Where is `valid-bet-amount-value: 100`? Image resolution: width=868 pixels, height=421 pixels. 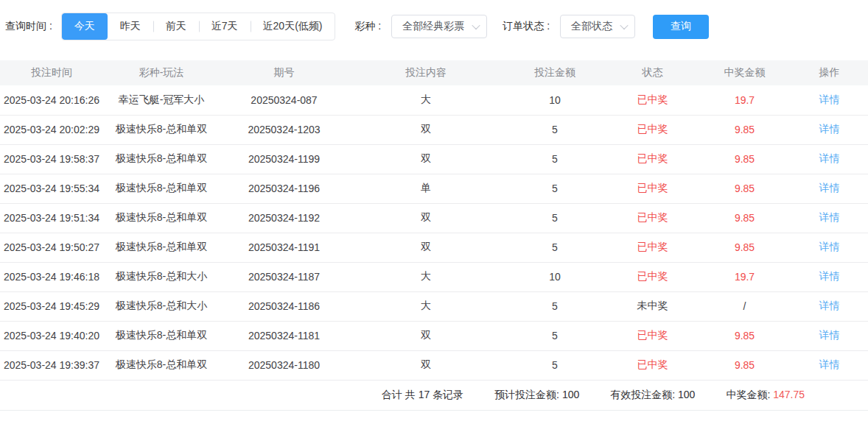 valid-bet-amount-value: 100 is located at coordinates (687, 395).